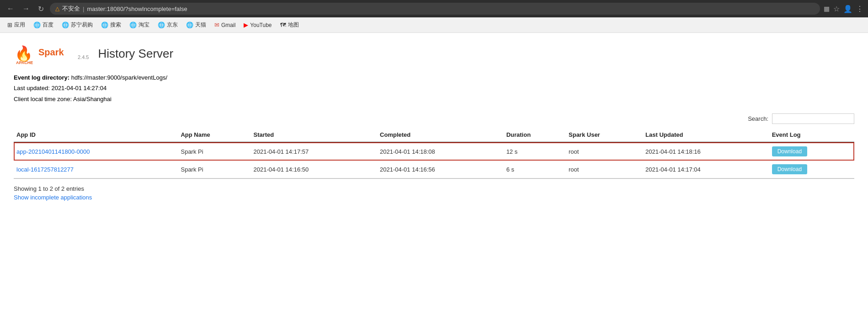 The image size is (868, 328). I want to click on youtube-icon: ▶, so click(246, 25).